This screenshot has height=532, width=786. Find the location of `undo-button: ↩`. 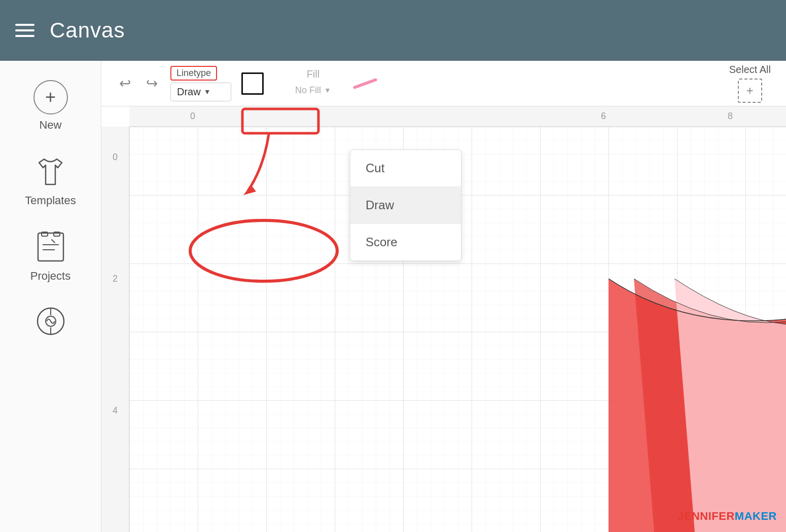

undo-button: ↩ is located at coordinates (125, 83).